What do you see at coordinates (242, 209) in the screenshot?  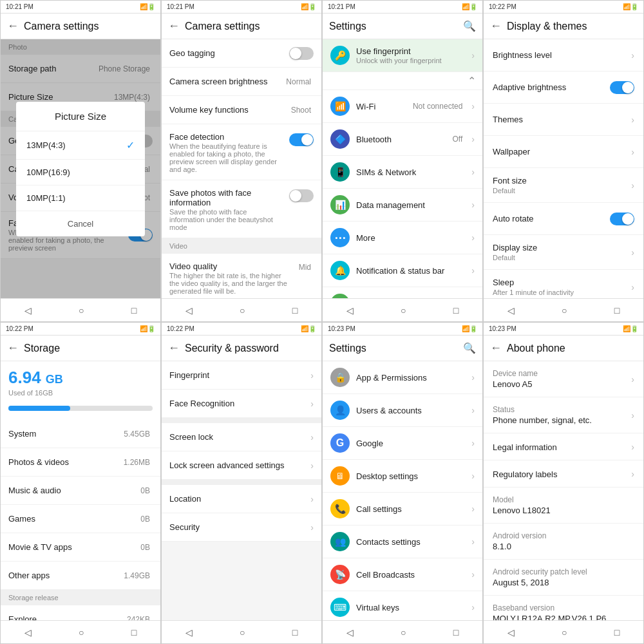 I see `save-face-item: Save photos with face information Save t…` at bounding box center [242, 209].